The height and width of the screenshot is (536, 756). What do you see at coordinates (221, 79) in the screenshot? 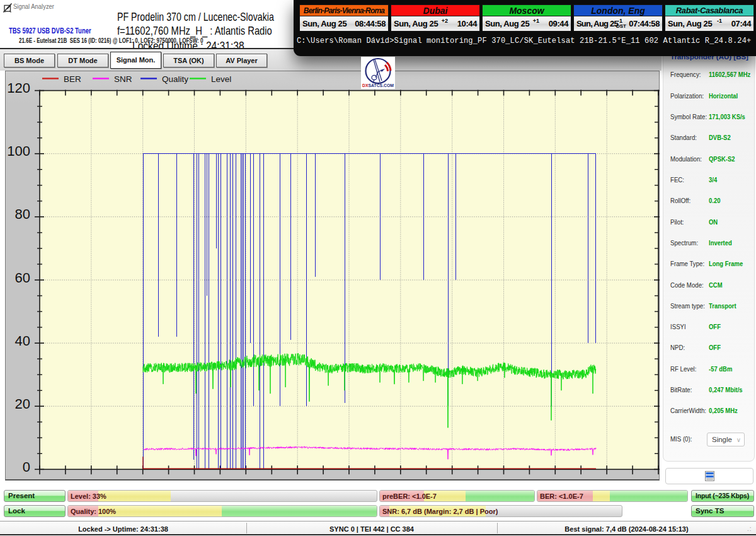
I see `svg-text: Level` at bounding box center [221, 79].